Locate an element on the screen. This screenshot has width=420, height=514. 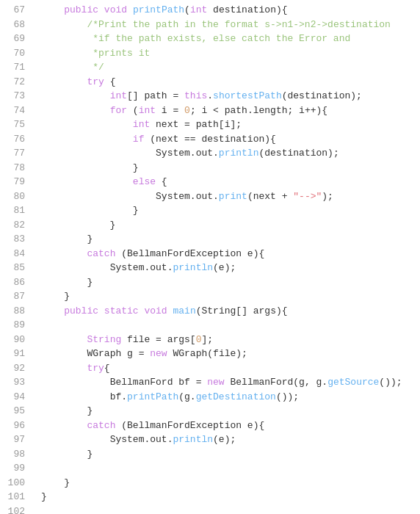
code-token: destination){ is located at coordinates (247, 10).